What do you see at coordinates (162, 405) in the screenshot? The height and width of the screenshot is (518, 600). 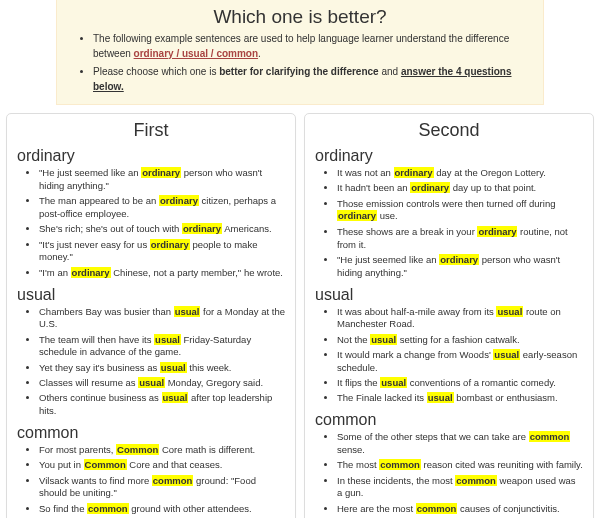 I see `example-sentence: Others continue business as usual after …` at bounding box center [162, 405].